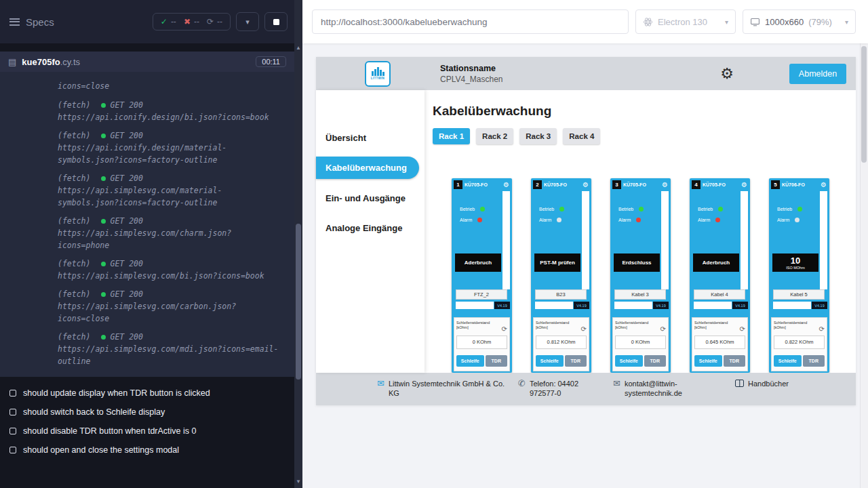 This screenshot has height=488, width=868. What do you see at coordinates (719, 294) in the screenshot?
I see `cable-name-field: Kabel 4` at bounding box center [719, 294].